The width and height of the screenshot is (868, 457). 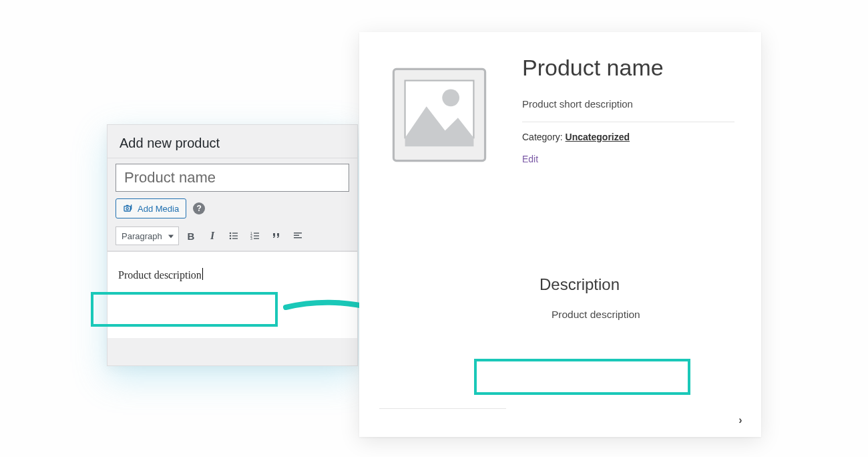 What do you see at coordinates (628, 68) in the screenshot?
I see `preview-product-title: Product name` at bounding box center [628, 68].